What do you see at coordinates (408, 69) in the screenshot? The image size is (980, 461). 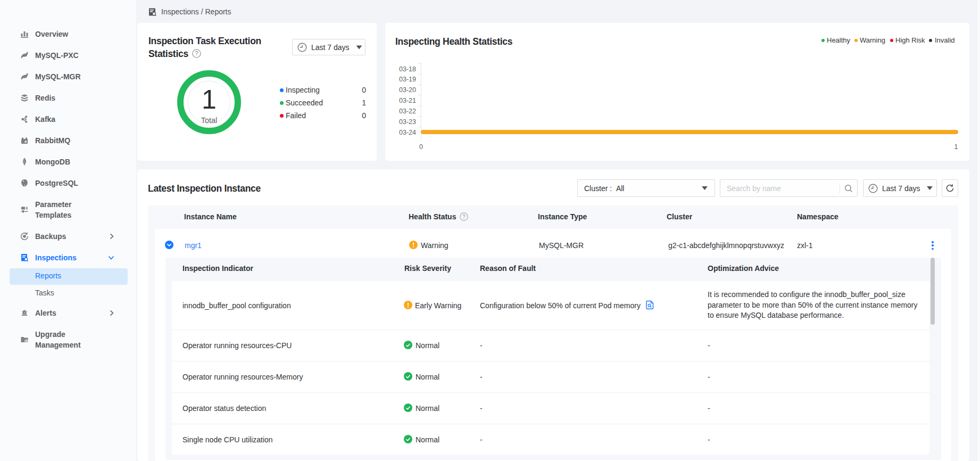 I see `svg-text: 03-18` at bounding box center [408, 69].